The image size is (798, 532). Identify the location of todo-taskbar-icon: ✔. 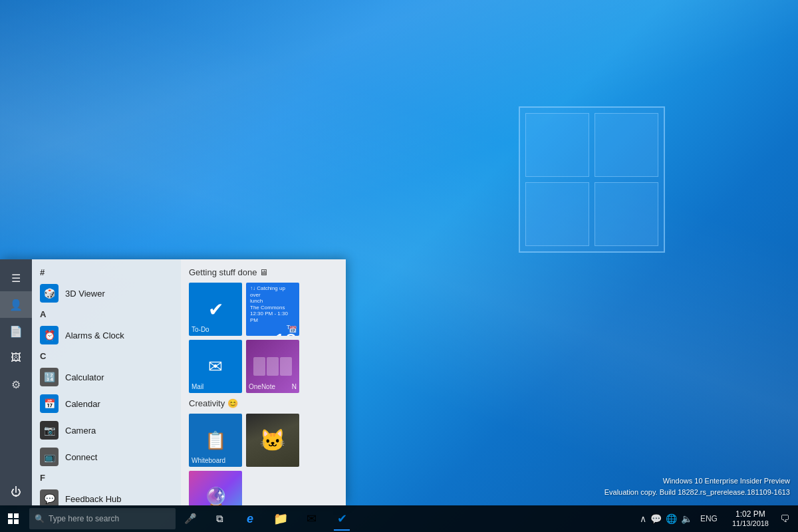
(342, 519).